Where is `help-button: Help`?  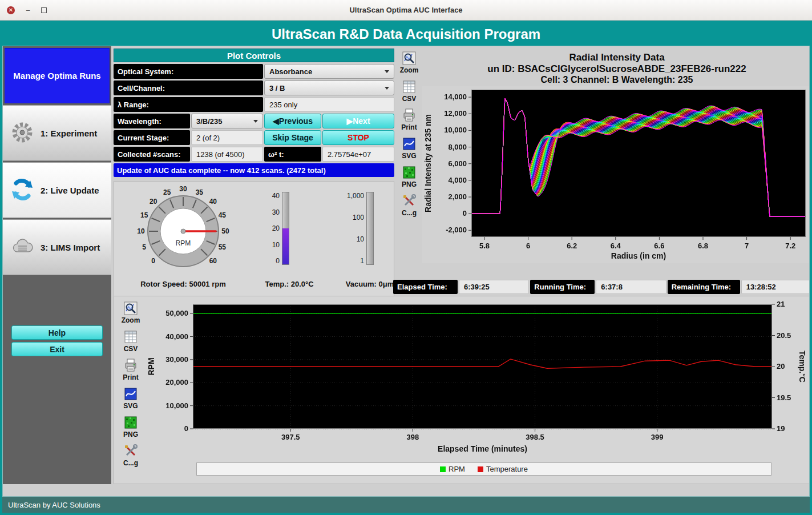 help-button: Help is located at coordinates (57, 332).